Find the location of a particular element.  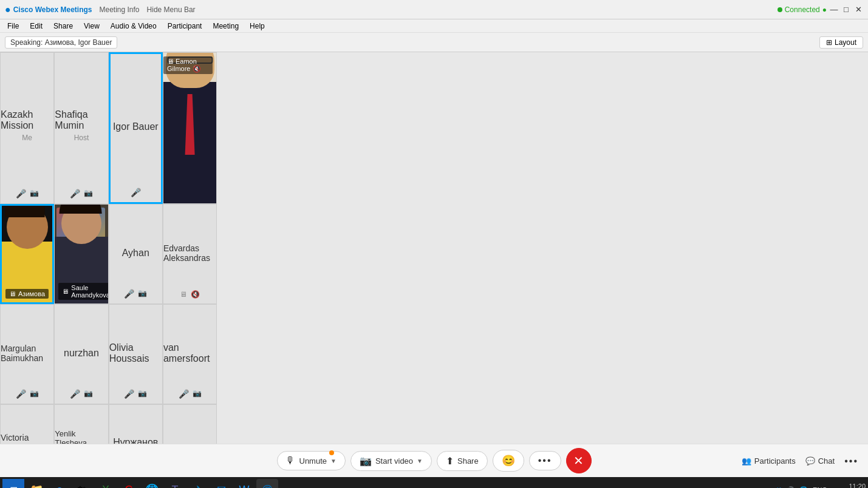

menu-meeting: Meeting is located at coordinates (226, 26).